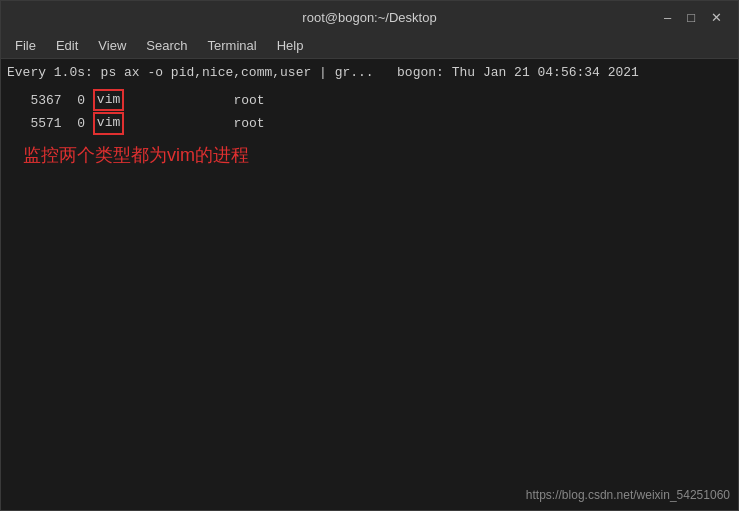 The height and width of the screenshot is (511, 739). I want to click on header-line: Every 1.0s: ps ax -o pid,nice,comm,user …, so click(370, 73).